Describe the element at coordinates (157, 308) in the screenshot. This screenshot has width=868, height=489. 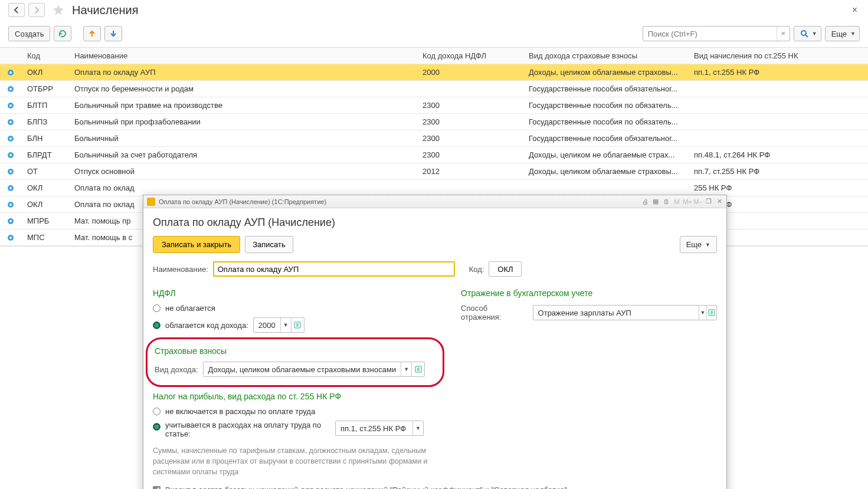
I see `ndfl-not-taxed-radio` at that location.